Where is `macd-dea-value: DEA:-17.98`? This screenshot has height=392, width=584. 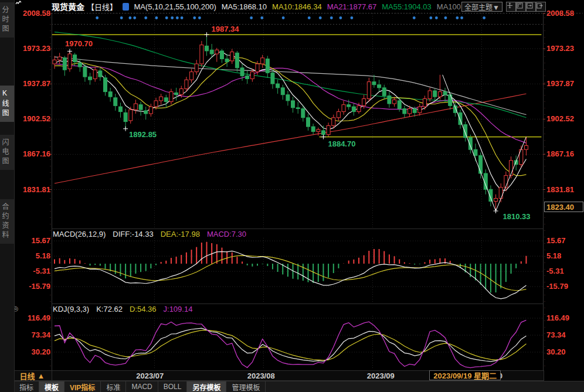
macd-dea-value: DEA:-17.98 is located at coordinates (181, 234).